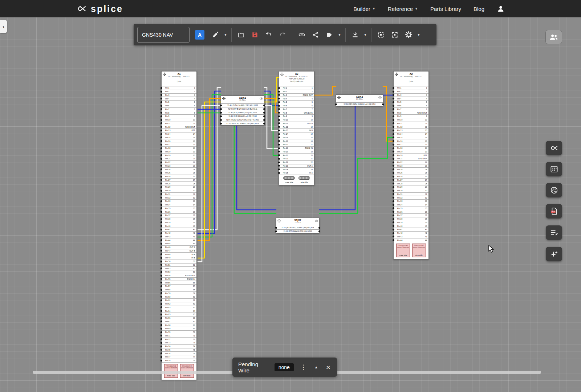 Image resolution: width=581 pixels, height=392 pixels. What do you see at coordinates (179, 191) in the screenshot?
I see `pin-row-x1-30: Pin 3030` at bounding box center [179, 191].